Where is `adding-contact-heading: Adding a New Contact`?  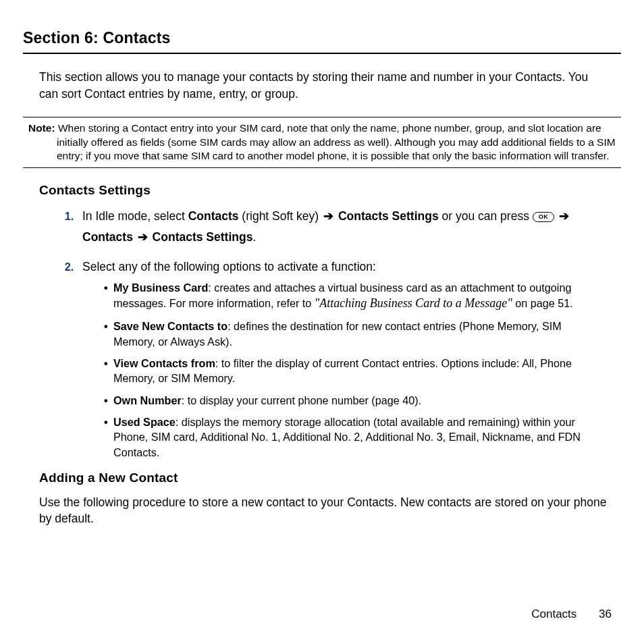 adding-contact-heading: Adding a New Contact is located at coordinates (330, 478).